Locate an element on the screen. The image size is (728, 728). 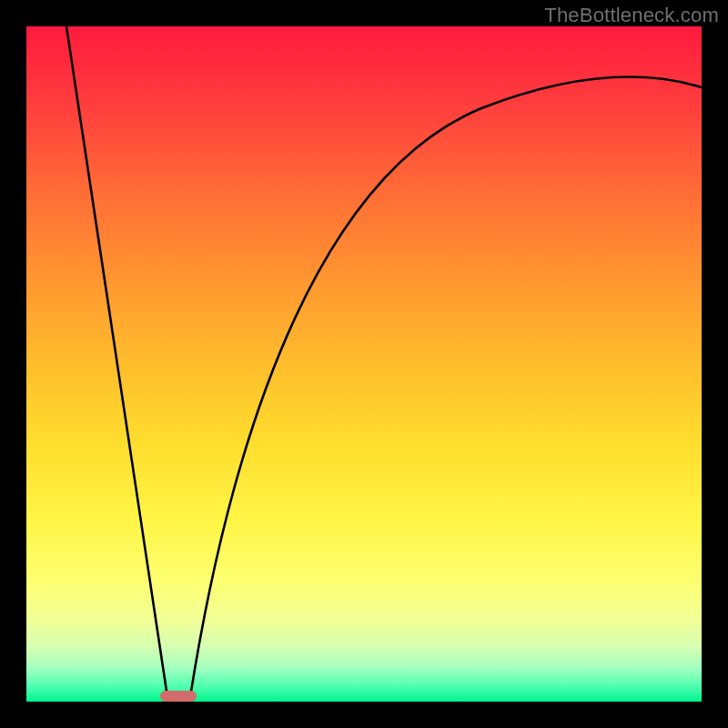
optimal-marker is located at coordinates (178, 696).